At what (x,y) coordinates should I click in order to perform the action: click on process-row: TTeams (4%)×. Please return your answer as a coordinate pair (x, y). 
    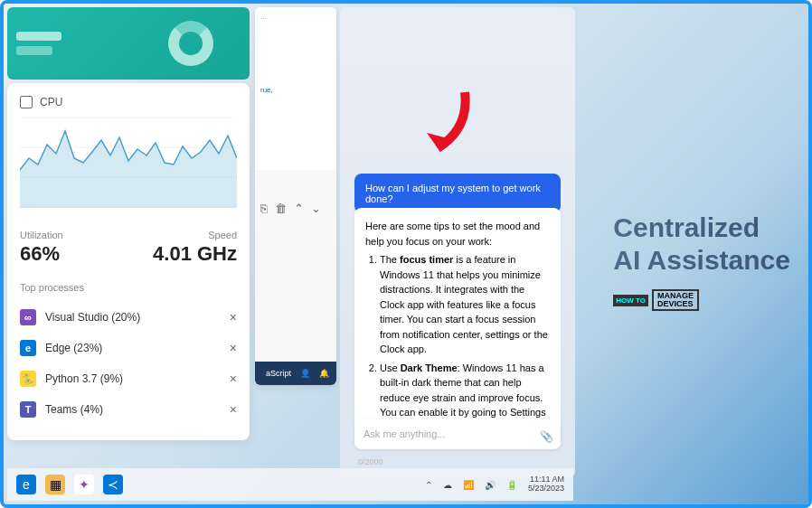
    Looking at the image, I should click on (128, 409).